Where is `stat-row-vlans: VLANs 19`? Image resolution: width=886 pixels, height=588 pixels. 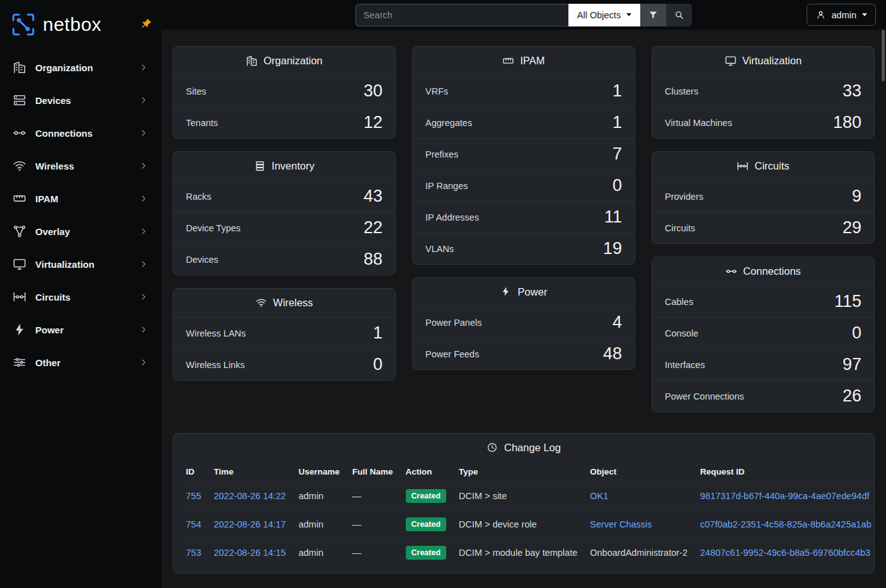 stat-row-vlans: VLANs 19 is located at coordinates (524, 248).